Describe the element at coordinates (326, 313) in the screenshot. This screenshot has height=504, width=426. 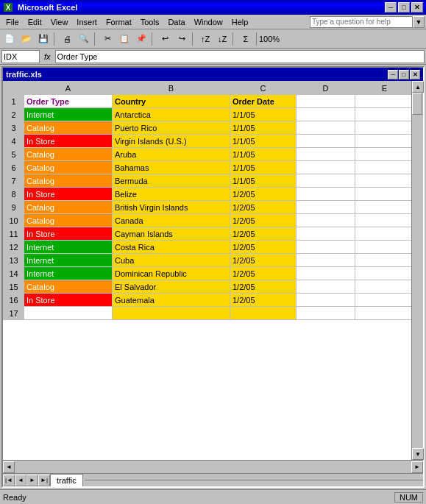
I see `cell-D17` at that location.